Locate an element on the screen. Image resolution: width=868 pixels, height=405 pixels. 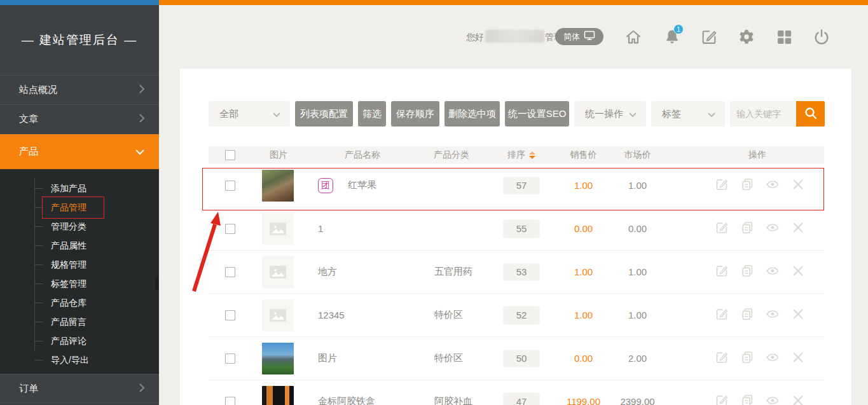
sort-value: 52 is located at coordinates (521, 315).